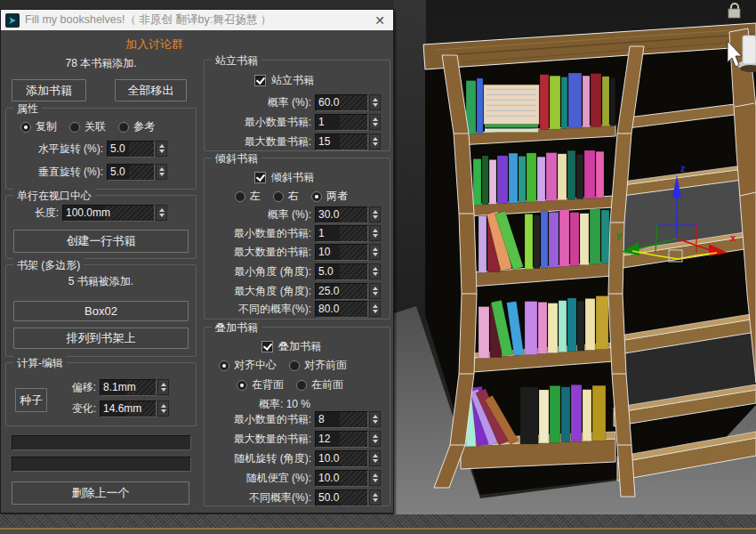  Describe the element at coordinates (137, 126) in the screenshot. I see `radio-reference: 参考` at that location.